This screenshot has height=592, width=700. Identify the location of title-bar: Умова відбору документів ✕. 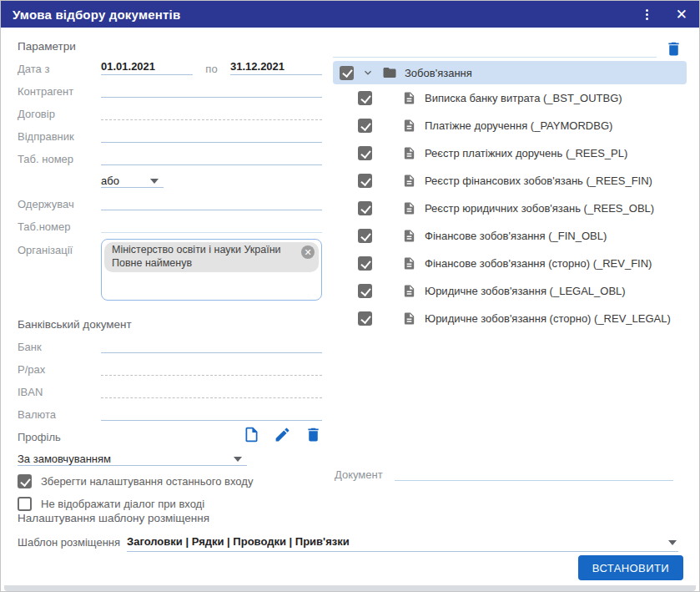
(350, 14).